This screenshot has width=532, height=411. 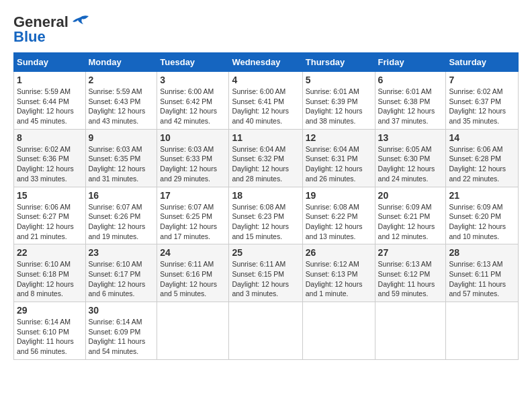 I want to click on day-number: 3, so click(x=193, y=80).